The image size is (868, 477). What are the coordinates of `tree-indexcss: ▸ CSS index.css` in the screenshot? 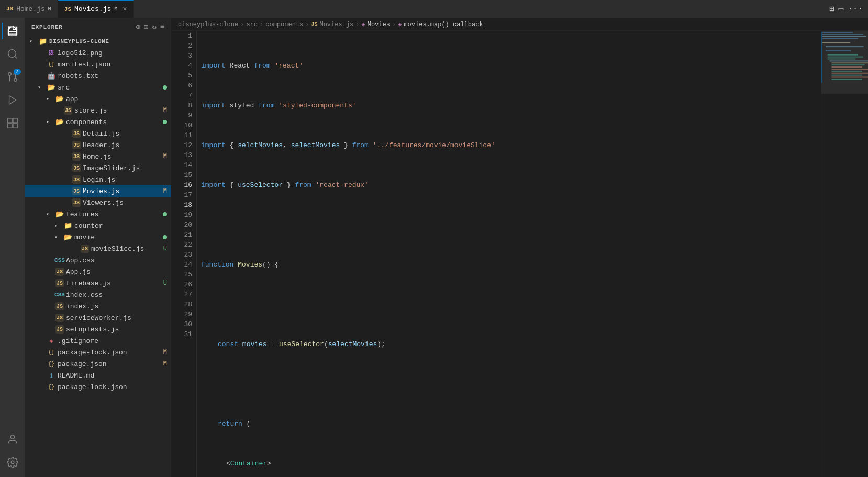 It's located at (98, 295).